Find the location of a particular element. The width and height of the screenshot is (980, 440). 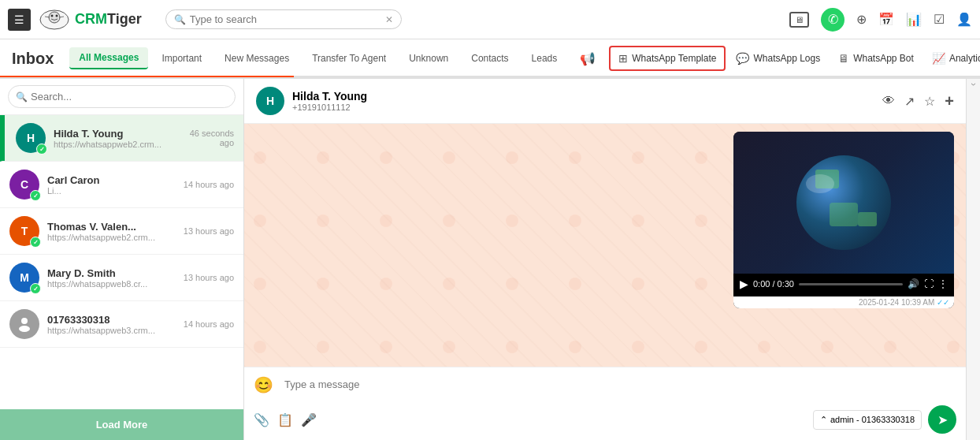

contact-item-hilda: H ✓ Hilda T. Young https://whatsappweb2.… is located at coordinates (121, 139).